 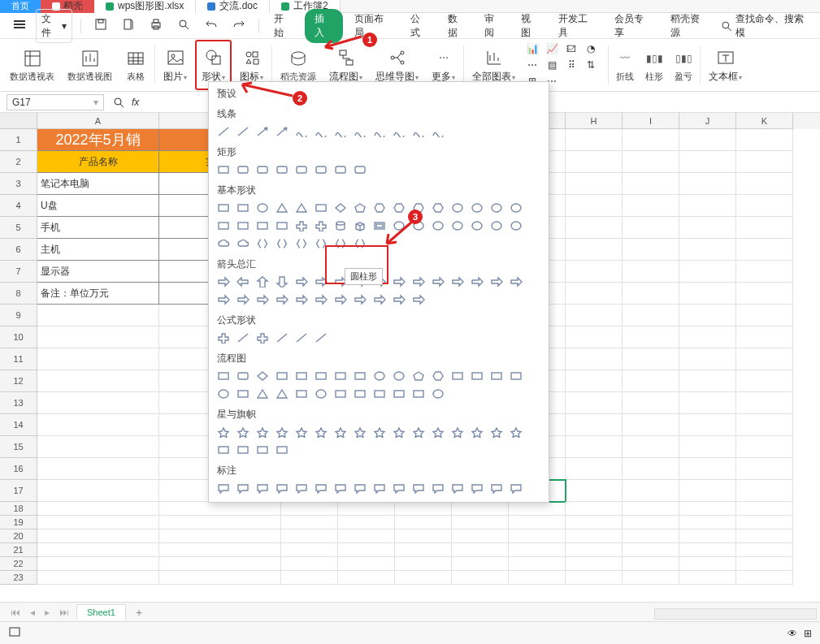 I want to click on file-menu: 文件▾, so click(x=54, y=26).